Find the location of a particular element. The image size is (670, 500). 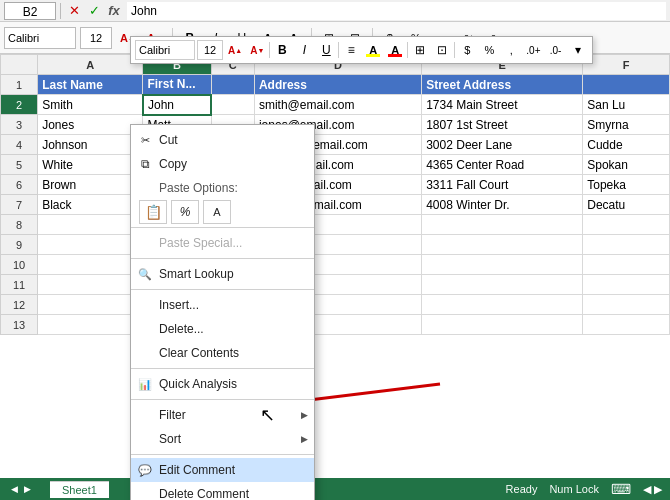

formula-bar: B2 ✕ ✓ fx is located at coordinates (335, 11).